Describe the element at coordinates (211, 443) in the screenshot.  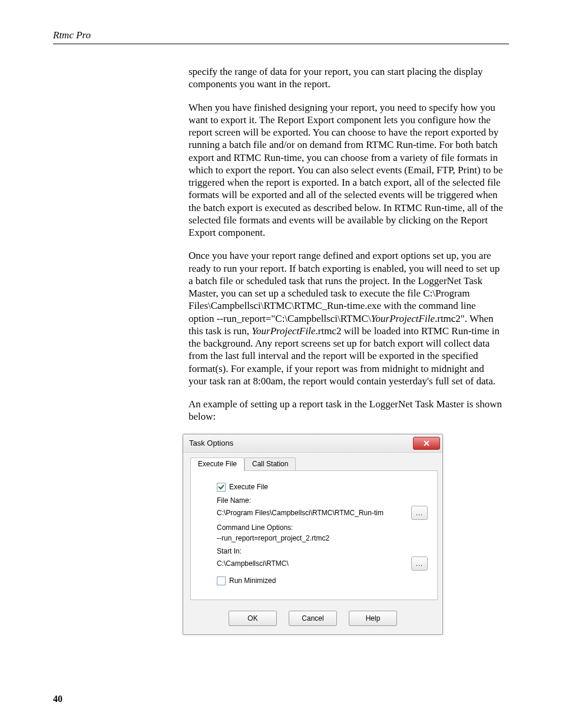
I see `dialog-title: Task Options` at that location.